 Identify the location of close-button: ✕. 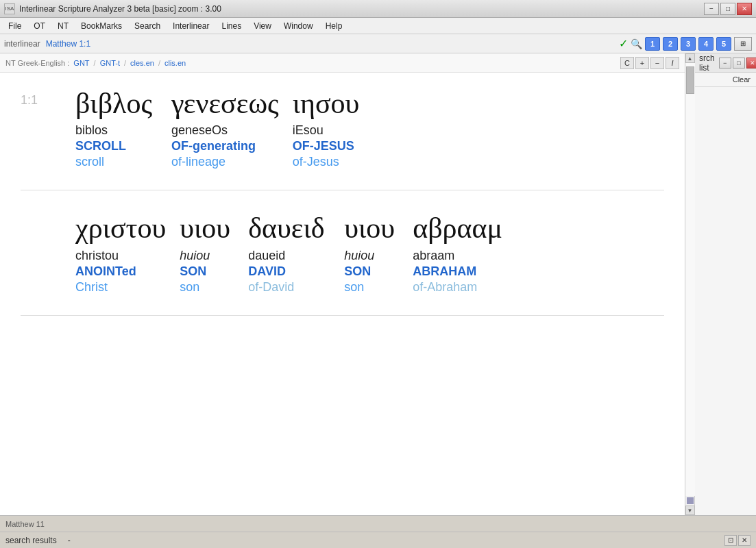
(744, 9).